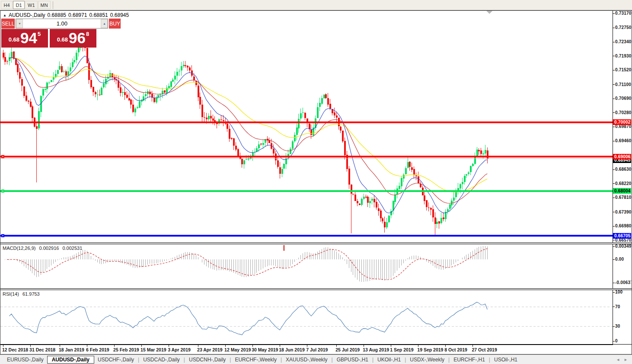  I want to click on time-label: 15 Mar 2019, so click(153, 350).